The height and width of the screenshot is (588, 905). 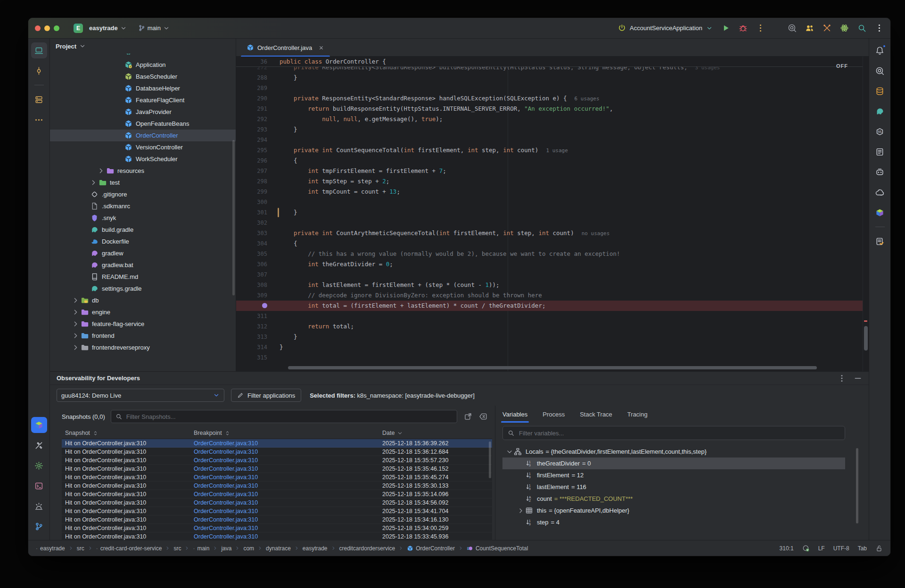 I want to click on tab-process: Process, so click(x=553, y=414).